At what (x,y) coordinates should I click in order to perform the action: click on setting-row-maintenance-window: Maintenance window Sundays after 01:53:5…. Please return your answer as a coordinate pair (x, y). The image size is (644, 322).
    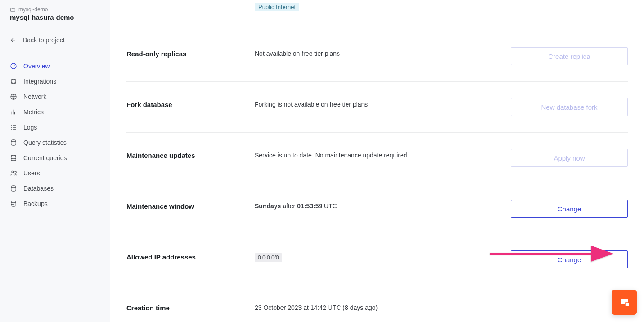
    Looking at the image, I should click on (377, 209).